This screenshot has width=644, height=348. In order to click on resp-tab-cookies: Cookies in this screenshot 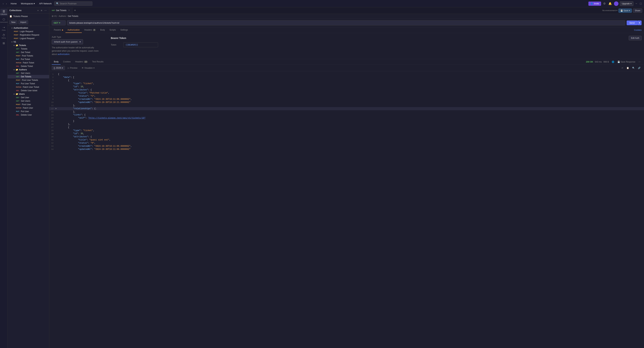, I will do `click(67, 62)`.